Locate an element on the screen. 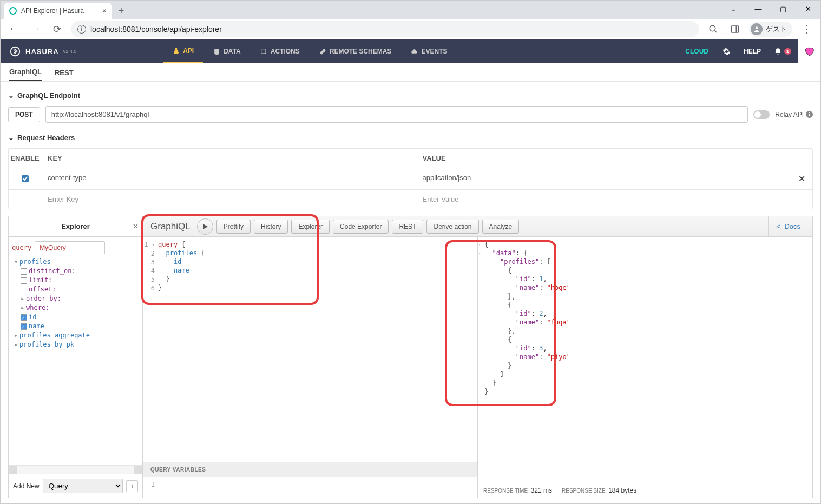 The height and width of the screenshot is (504, 821). new-tab-button: + is located at coordinates (121, 11).